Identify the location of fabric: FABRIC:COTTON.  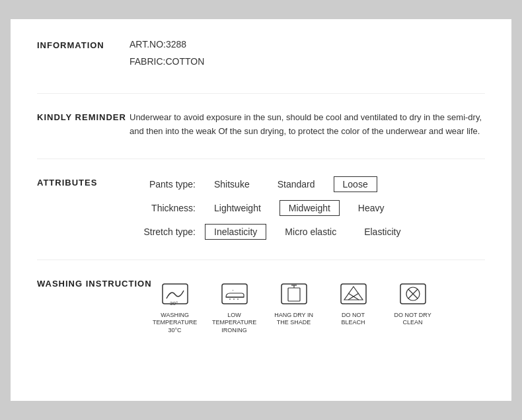
(307, 61).